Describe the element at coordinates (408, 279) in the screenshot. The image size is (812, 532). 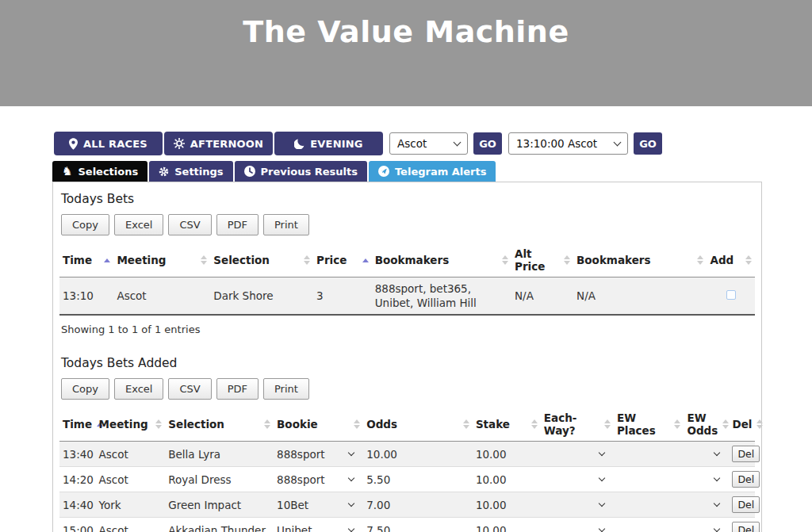
I see `todays-bets-table: Time Meeting Selection Price Bookmakers …` at that location.